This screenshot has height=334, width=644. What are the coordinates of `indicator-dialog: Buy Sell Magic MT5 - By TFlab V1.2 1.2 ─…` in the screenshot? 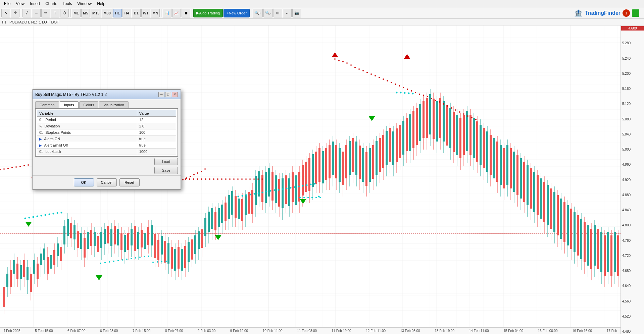 It's located at (107, 140).